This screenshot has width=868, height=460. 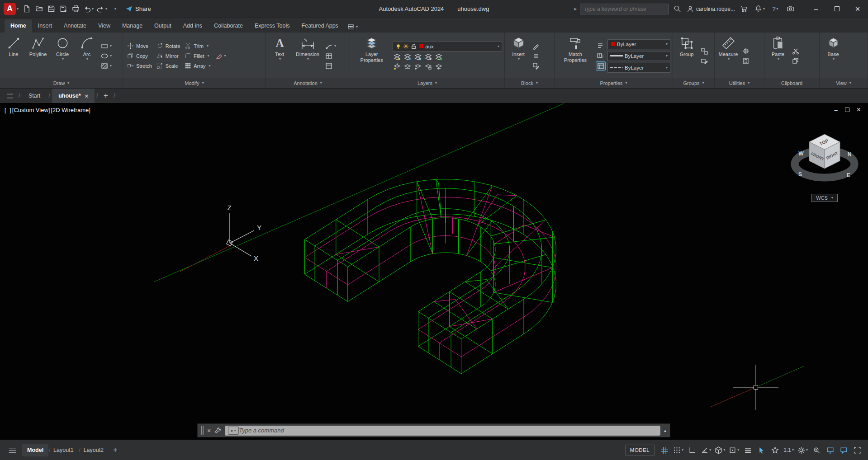 I want to click on qat-customize-button: ▾, so click(x=115, y=9).